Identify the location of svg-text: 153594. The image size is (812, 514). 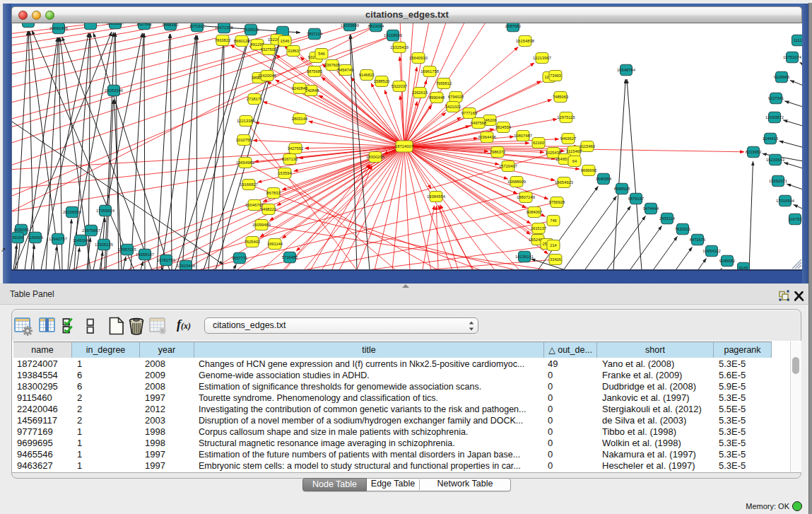
(285, 173).